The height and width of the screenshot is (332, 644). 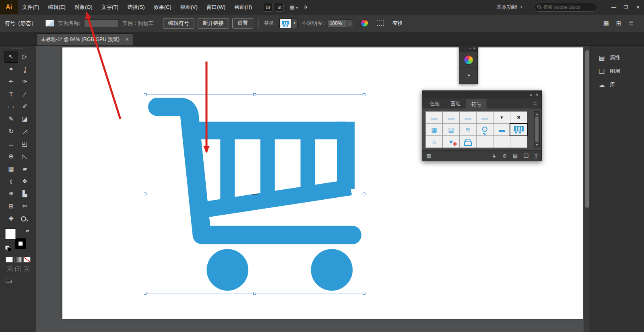 What do you see at coordinates (127, 39) in the screenshot?
I see `tab-close-icon: ✕` at bounding box center [127, 39].